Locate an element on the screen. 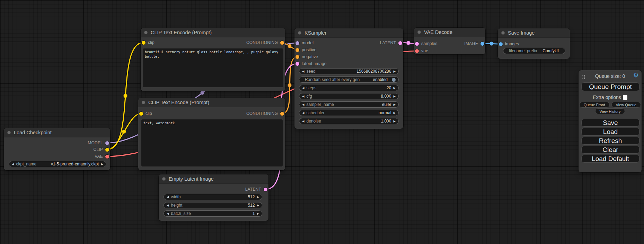 The image size is (644, 244). node-title-bar: Load Checkpoint is located at coordinates (57, 133).